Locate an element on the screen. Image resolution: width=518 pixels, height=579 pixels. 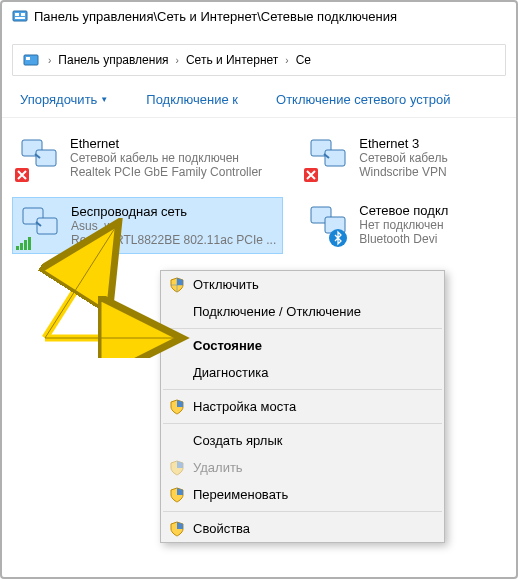
breadcrumb-bar: › Панель управления › Сеть и Интернет › … is located at coordinates (259, 60).